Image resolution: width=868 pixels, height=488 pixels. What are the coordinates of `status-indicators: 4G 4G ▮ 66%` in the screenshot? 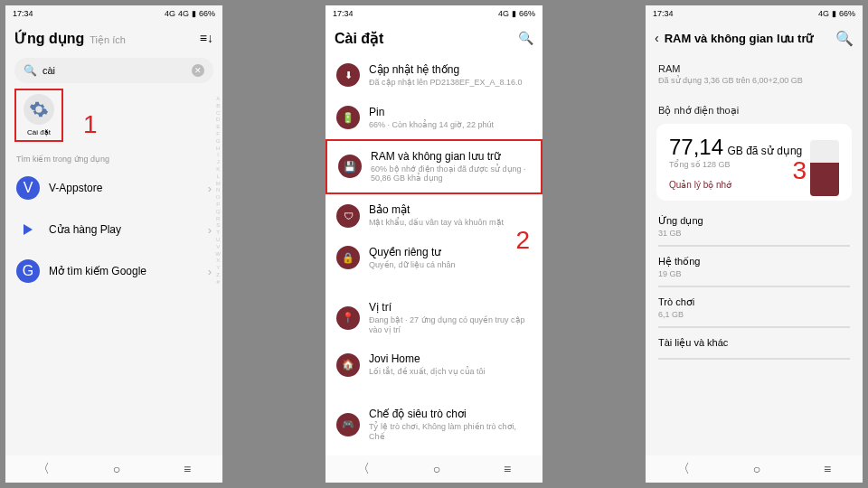 It's located at (190, 14).